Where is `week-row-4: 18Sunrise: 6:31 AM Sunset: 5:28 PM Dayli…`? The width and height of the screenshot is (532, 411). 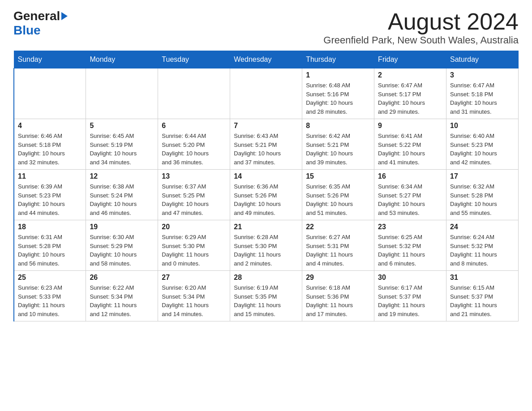
week-row-4: 18Sunrise: 6:31 AM Sunset: 5:28 PM Dayli… is located at coordinates (266, 245).